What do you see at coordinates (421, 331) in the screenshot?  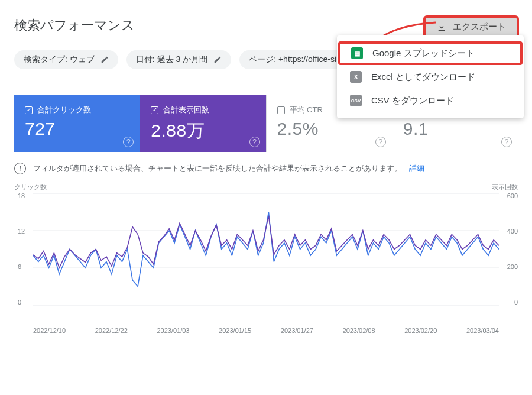 I see `x-tick: 2023/02/20` at bounding box center [421, 331].